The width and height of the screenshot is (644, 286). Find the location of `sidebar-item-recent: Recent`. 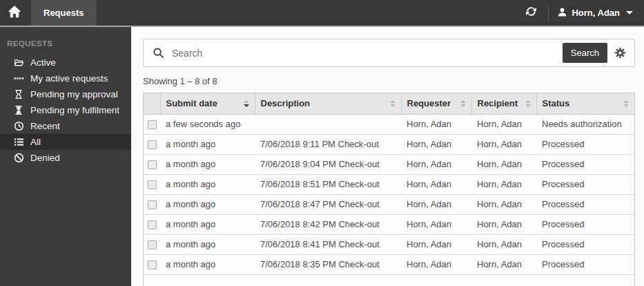

sidebar-item-recent: Recent is located at coordinates (66, 126).